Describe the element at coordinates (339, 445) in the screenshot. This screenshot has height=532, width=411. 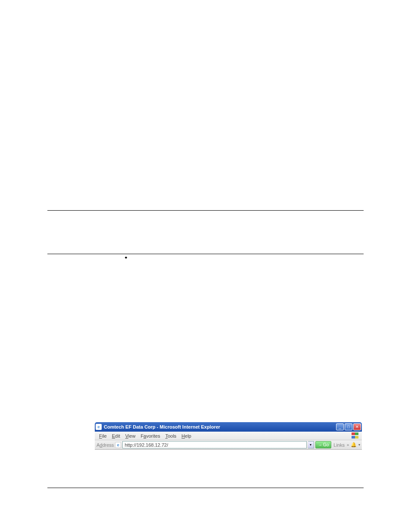
I see `links-label: Links` at that location.